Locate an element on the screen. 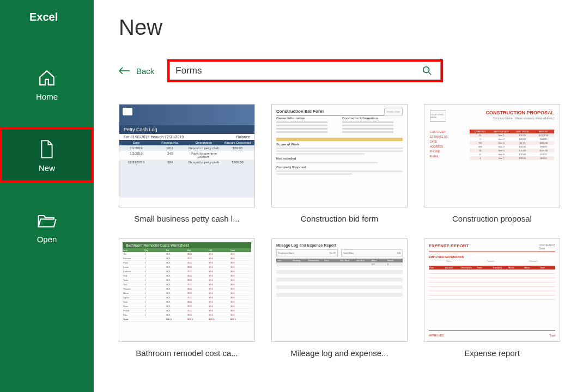  search-button is located at coordinates (427, 71).